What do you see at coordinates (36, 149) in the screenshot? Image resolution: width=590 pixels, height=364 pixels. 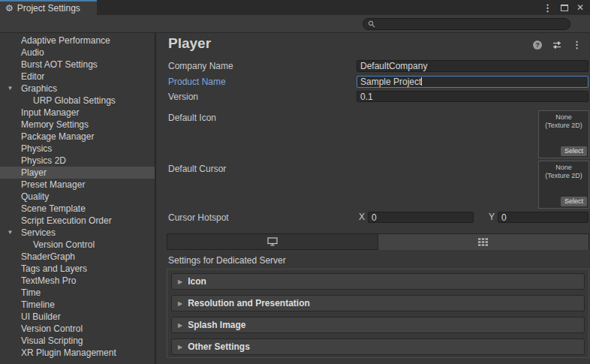 I see `sidebar-item-label: Physics` at bounding box center [36, 149].